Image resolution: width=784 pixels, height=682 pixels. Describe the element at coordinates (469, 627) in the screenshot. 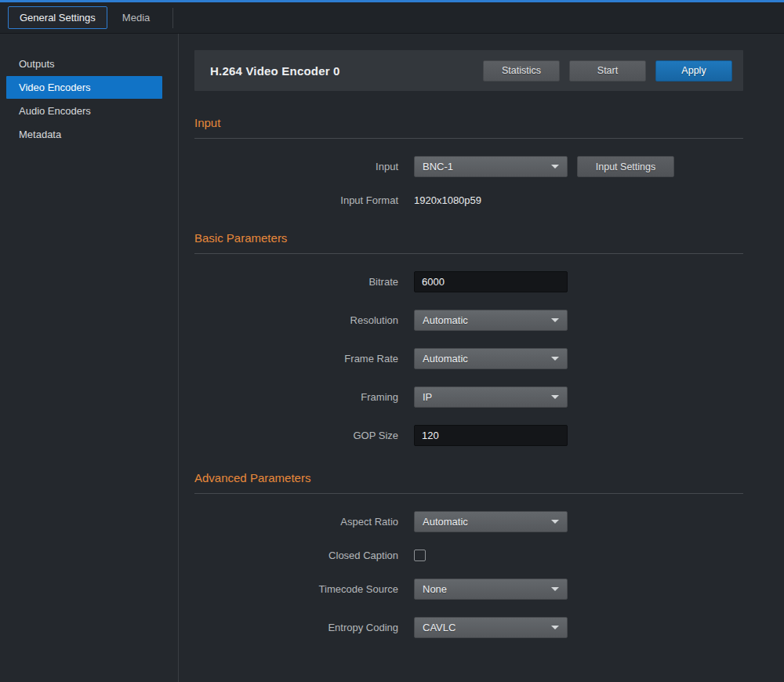

I see `row-entropy-coding: Entropy Coding CAVLC` at that location.